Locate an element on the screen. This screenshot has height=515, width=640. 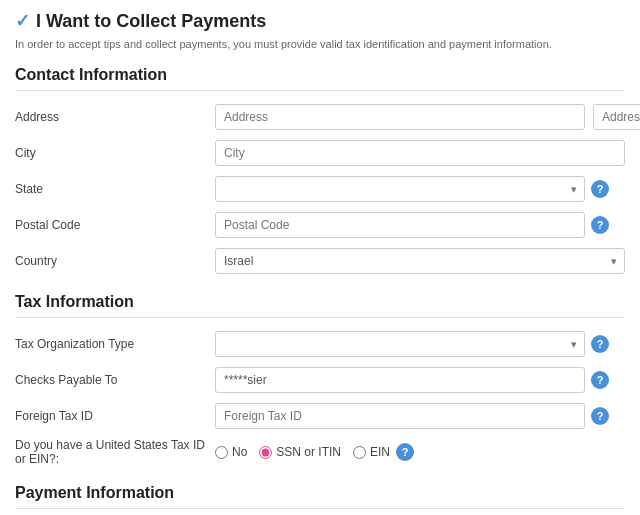
checks-payable-label: Checks Payable To is located at coordinates (115, 380).